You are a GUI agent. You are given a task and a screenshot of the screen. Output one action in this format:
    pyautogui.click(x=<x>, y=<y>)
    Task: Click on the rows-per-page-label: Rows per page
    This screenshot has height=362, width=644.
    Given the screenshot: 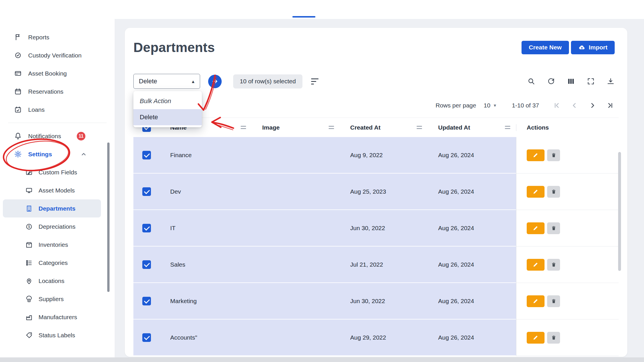 What is the action you would take?
    pyautogui.click(x=456, y=105)
    